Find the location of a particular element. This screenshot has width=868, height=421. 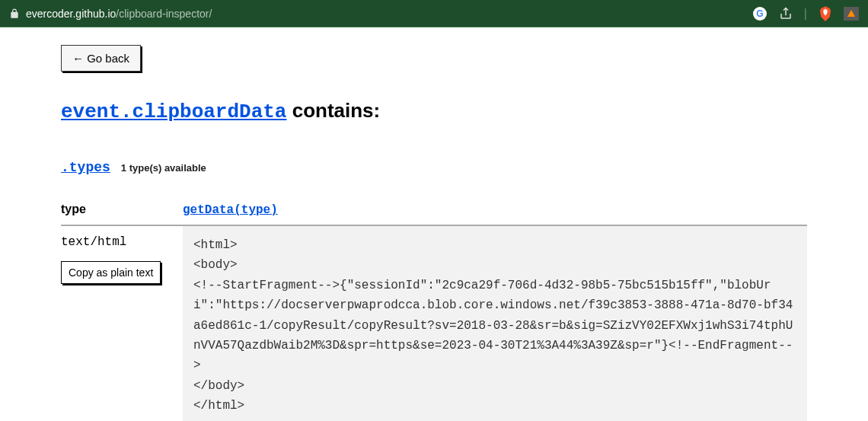

google-extension-icon: G is located at coordinates (760, 14).